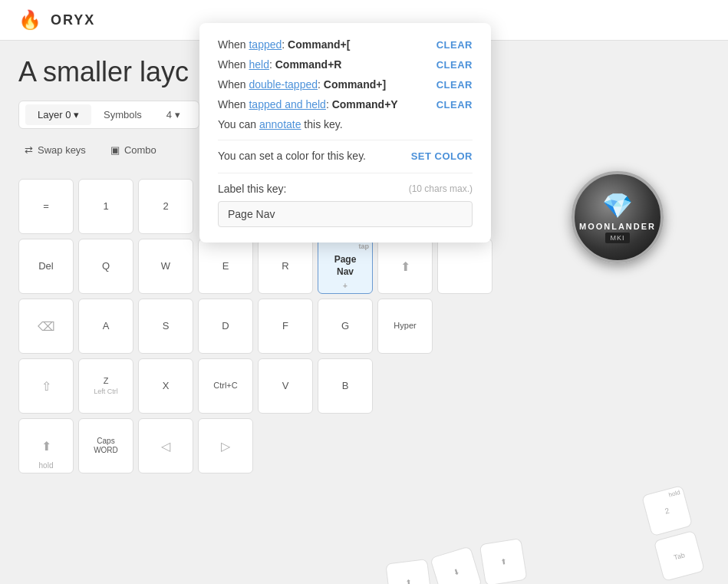  Describe the element at coordinates (226, 326) in the screenshot. I see `key-d: D` at that location.